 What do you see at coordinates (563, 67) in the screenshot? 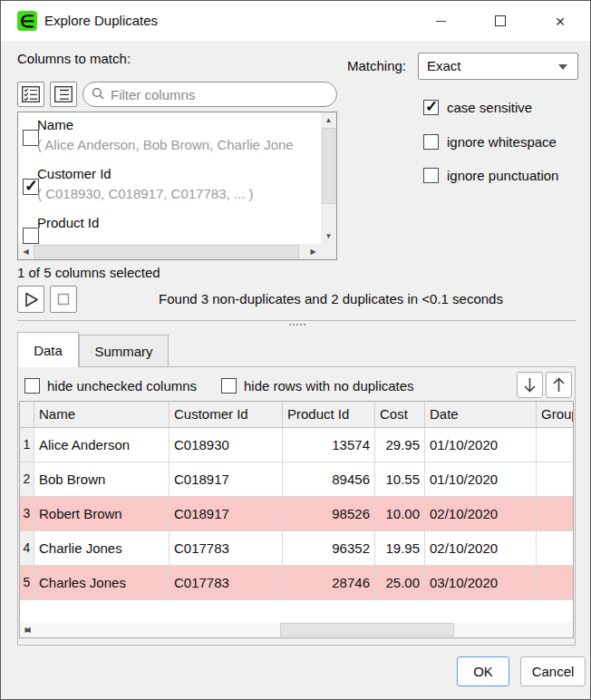
I see `chevron-down-icon` at bounding box center [563, 67].